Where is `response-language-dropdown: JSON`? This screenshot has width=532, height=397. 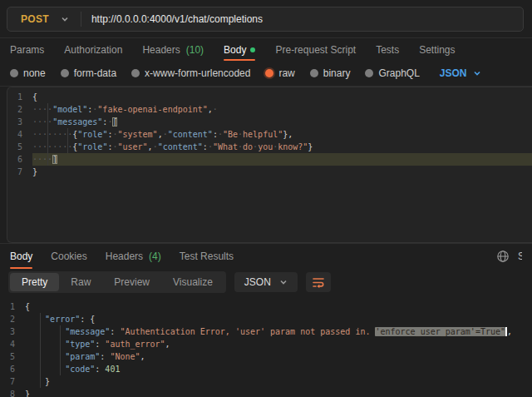 response-language-dropdown: JSON is located at coordinates (266, 282).